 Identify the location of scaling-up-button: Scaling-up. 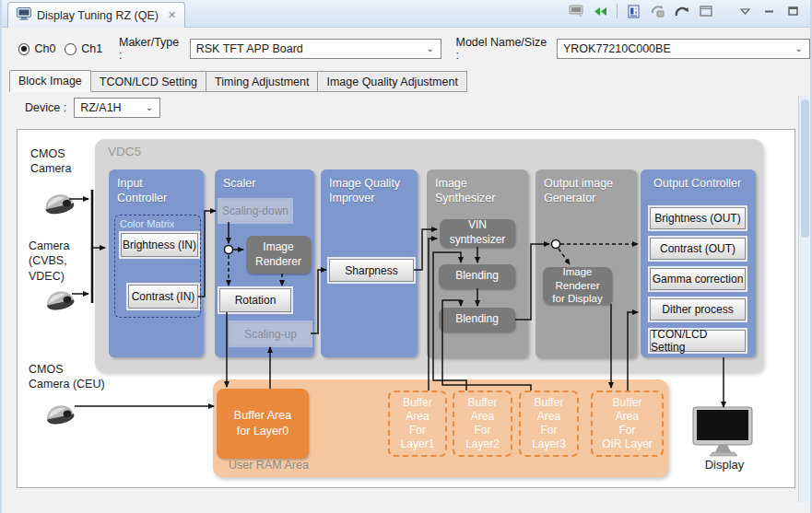
(271, 333).